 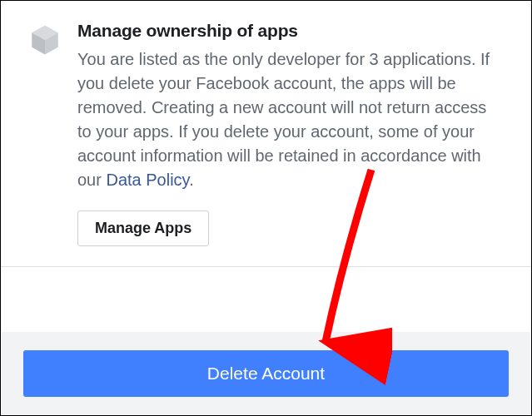 I want to click on manage-apps-button: Manage Apps, so click(x=143, y=228).